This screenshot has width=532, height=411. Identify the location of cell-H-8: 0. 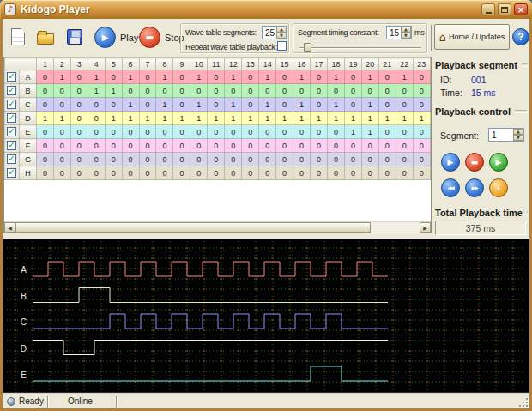
(165, 173).